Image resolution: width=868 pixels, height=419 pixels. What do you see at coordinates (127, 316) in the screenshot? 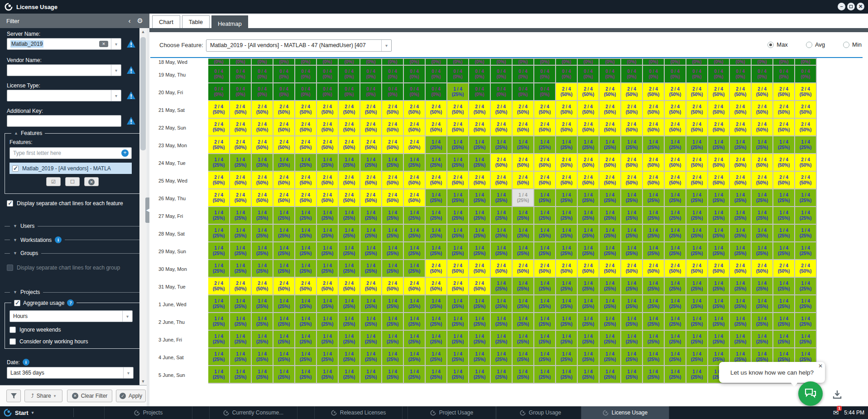
I see `chevron-down-icon: ▾` at bounding box center [127, 316].